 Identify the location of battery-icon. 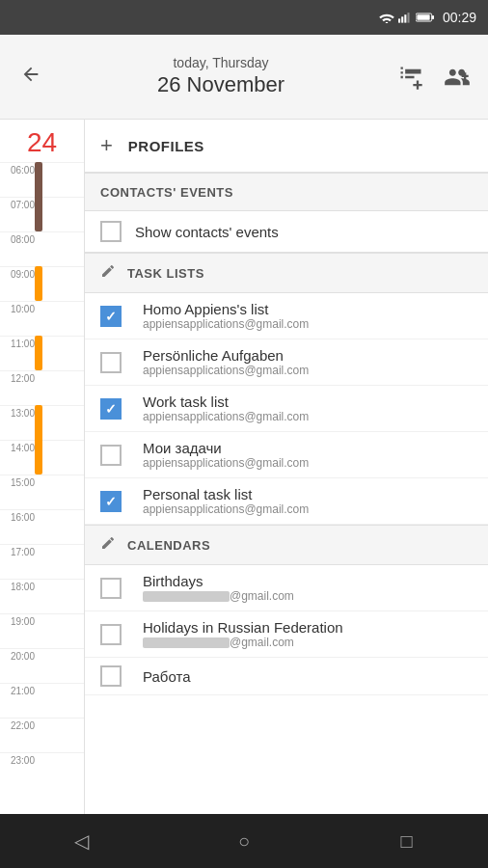
(425, 17).